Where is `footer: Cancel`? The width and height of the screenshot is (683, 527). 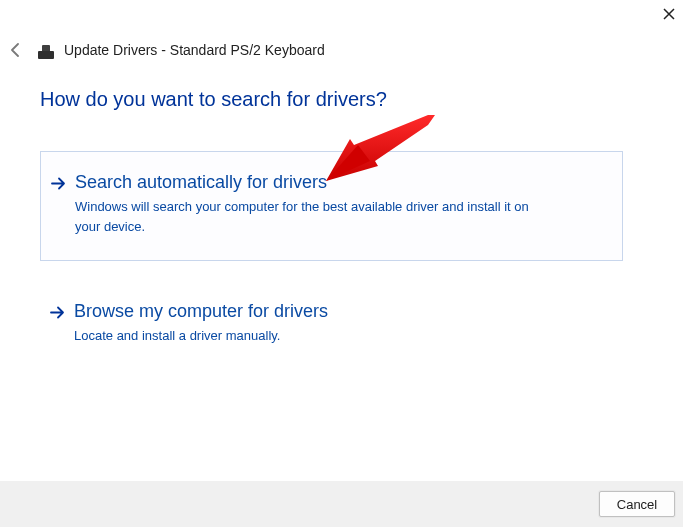 footer: Cancel is located at coordinates (342, 504).